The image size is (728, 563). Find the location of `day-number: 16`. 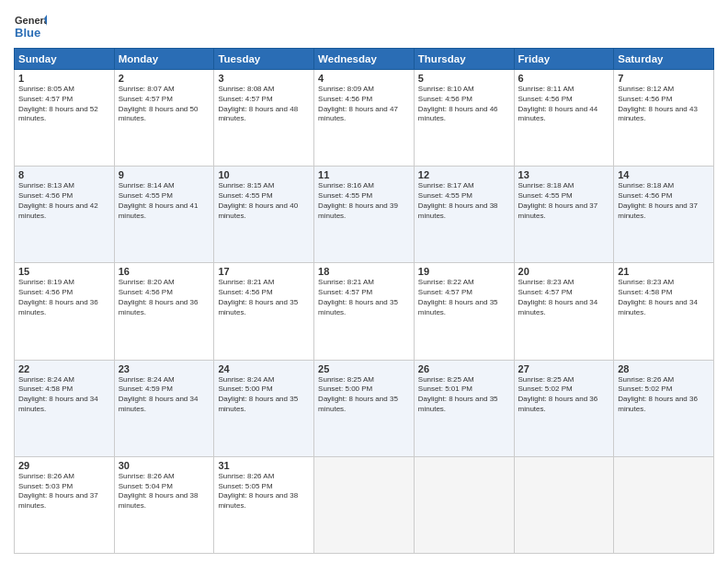

day-number: 16 is located at coordinates (165, 271).